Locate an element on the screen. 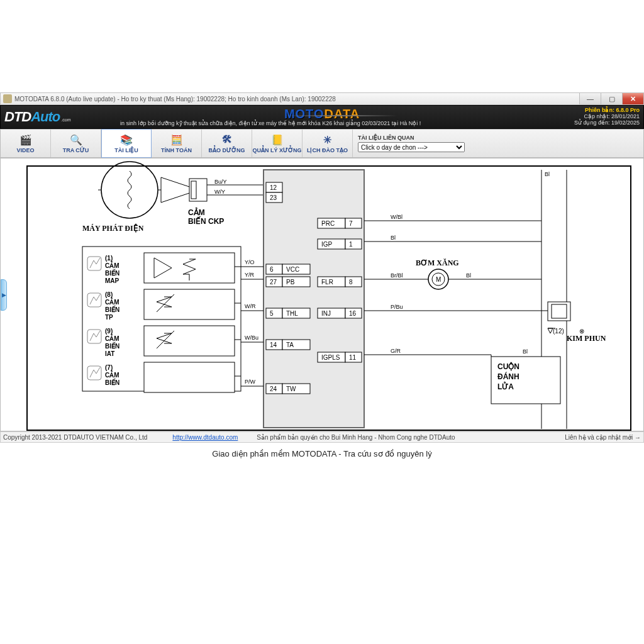  maximize-button: ▢ is located at coordinates (611, 99).